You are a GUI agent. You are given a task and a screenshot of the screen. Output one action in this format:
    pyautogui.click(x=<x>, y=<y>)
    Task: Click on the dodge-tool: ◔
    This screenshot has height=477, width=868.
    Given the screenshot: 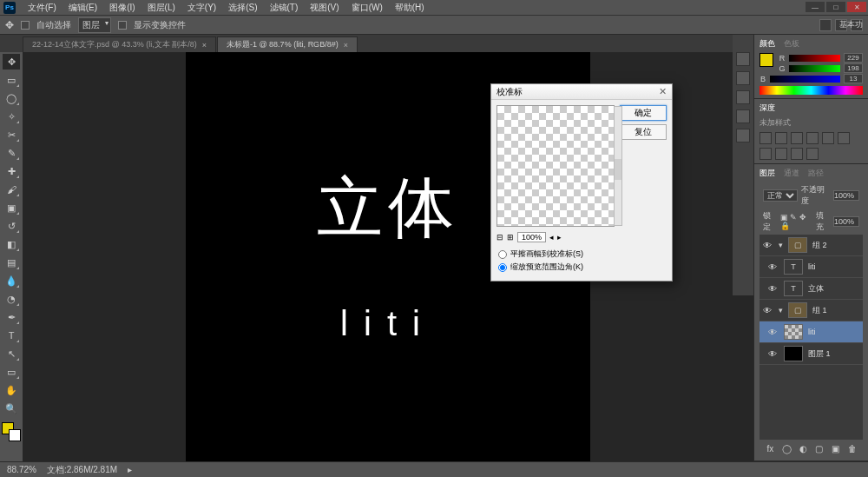 What is the action you would take?
    pyautogui.click(x=11, y=299)
    